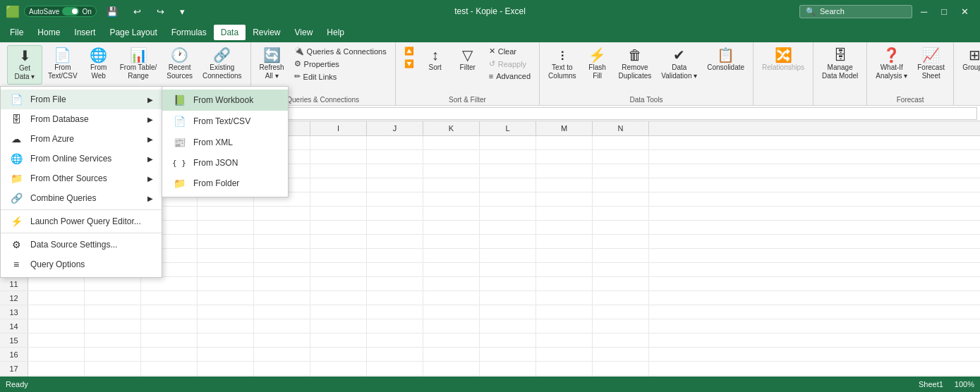 Image resolution: width=980 pixels, height=392 pixels. What do you see at coordinates (81, 99) in the screenshot?
I see `menu-item-from-file: 📄 From File ▶` at bounding box center [81, 99].